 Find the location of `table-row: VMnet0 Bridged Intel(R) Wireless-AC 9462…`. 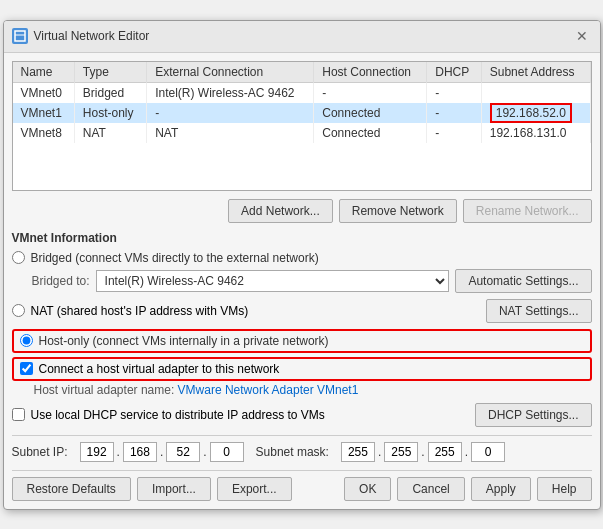

table-row: VMnet0 Bridged Intel(R) Wireless-AC 9462… is located at coordinates (302, 92).